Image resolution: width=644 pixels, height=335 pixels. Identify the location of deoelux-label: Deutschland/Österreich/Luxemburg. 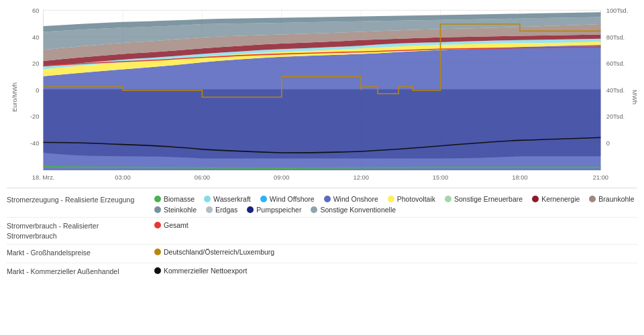
(219, 252).